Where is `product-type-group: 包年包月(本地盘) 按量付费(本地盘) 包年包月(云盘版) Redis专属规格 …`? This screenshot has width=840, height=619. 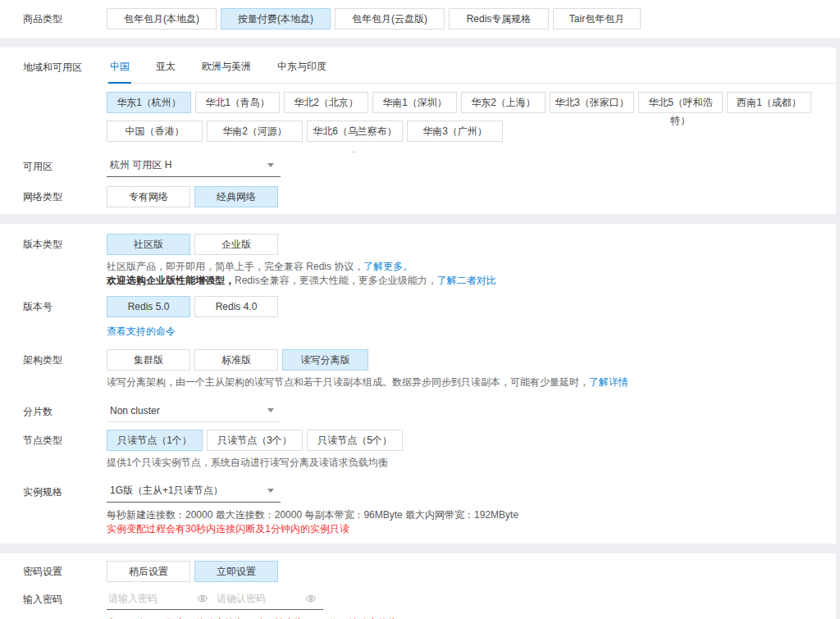 product-type-group: 包年包月(本地盘) 按量付费(本地盘) 包年包月(云盘版) Redis专属规格 … is located at coordinates (473, 19).